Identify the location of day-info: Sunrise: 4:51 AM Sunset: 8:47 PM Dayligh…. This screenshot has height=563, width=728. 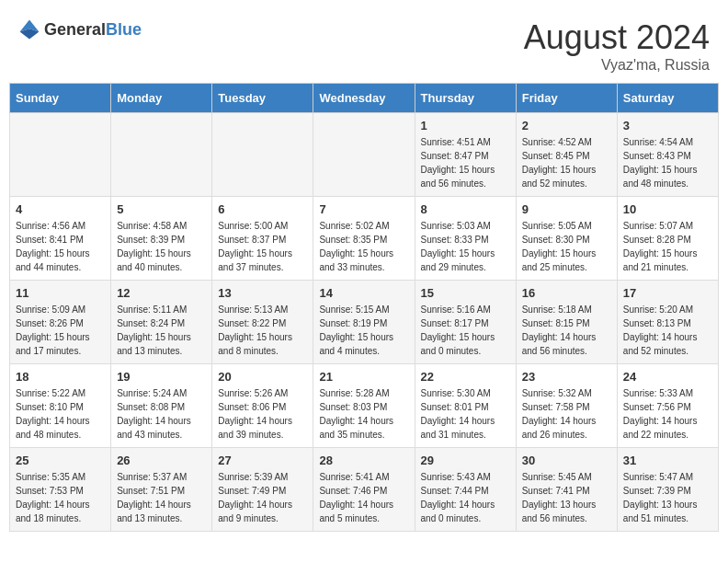
(465, 163).